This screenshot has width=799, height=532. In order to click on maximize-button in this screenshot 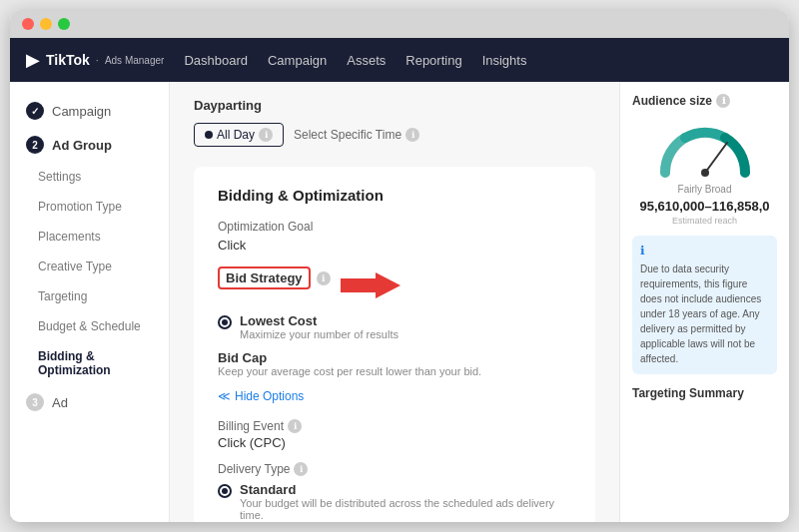, I will do `click(64, 24)`.